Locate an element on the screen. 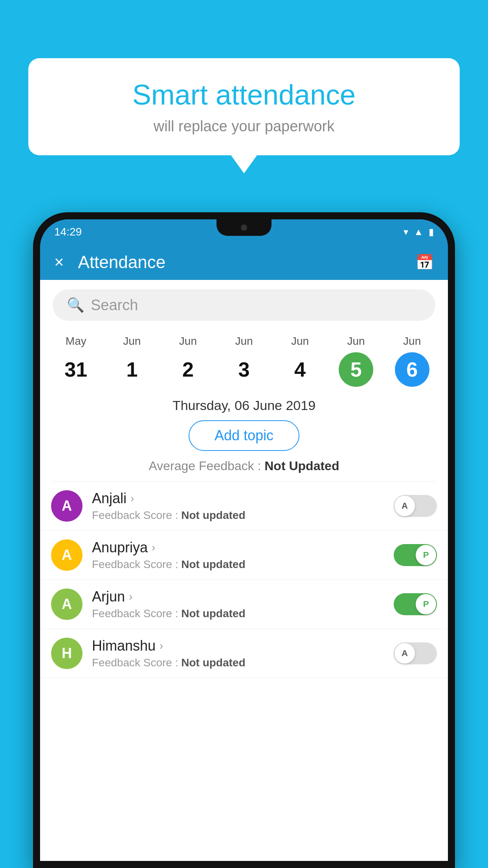  cal-date-label: 4 is located at coordinates (300, 370).